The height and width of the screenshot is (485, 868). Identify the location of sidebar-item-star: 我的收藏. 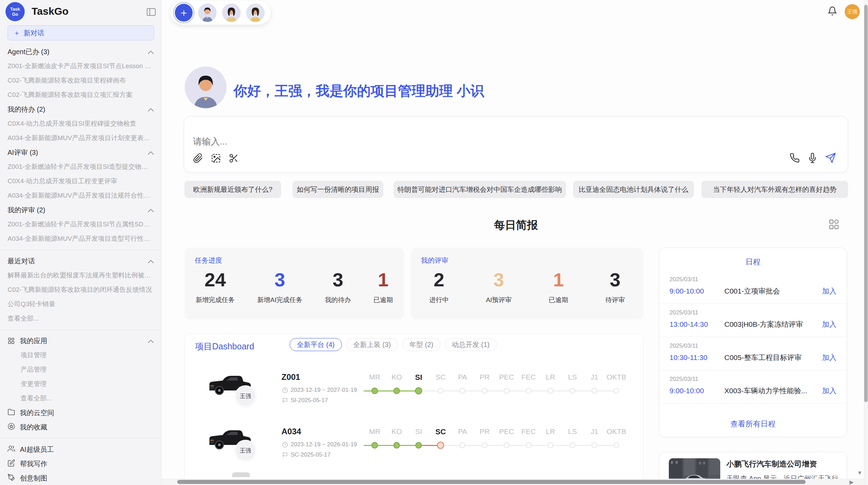
(81, 427).